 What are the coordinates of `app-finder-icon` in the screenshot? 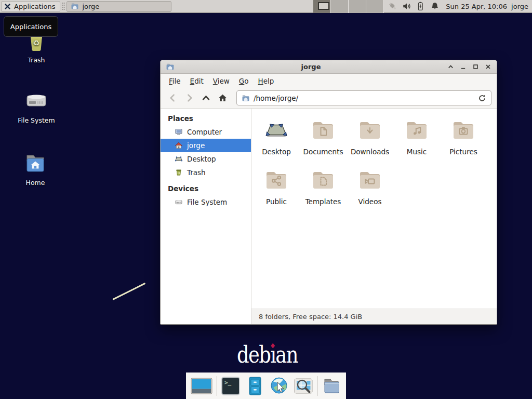 It's located at (303, 386).